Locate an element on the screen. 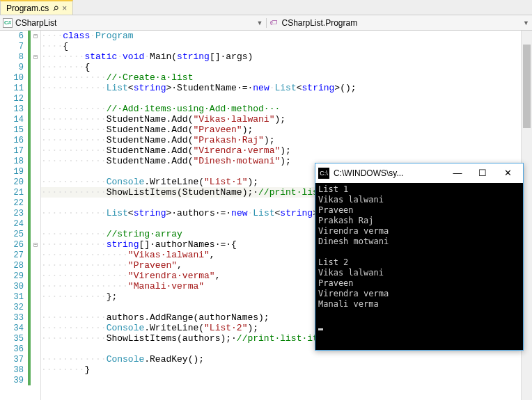 The image size is (532, 400). gutter-row: 16 is located at coordinates (20, 141).